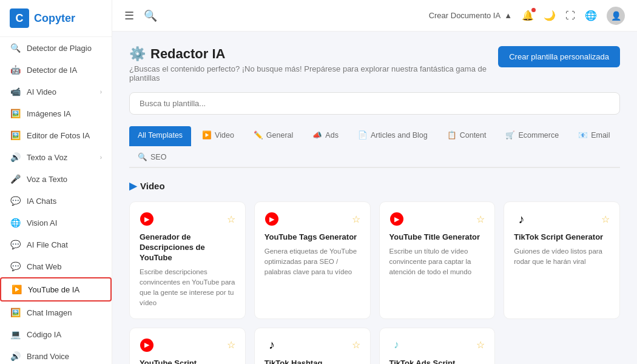 This screenshot has width=637, height=364. Describe the element at coordinates (187, 260) in the screenshot. I see `card-card-yt-desc: ▶ ☆ Generador de Descripciones de YouTub…` at that location.